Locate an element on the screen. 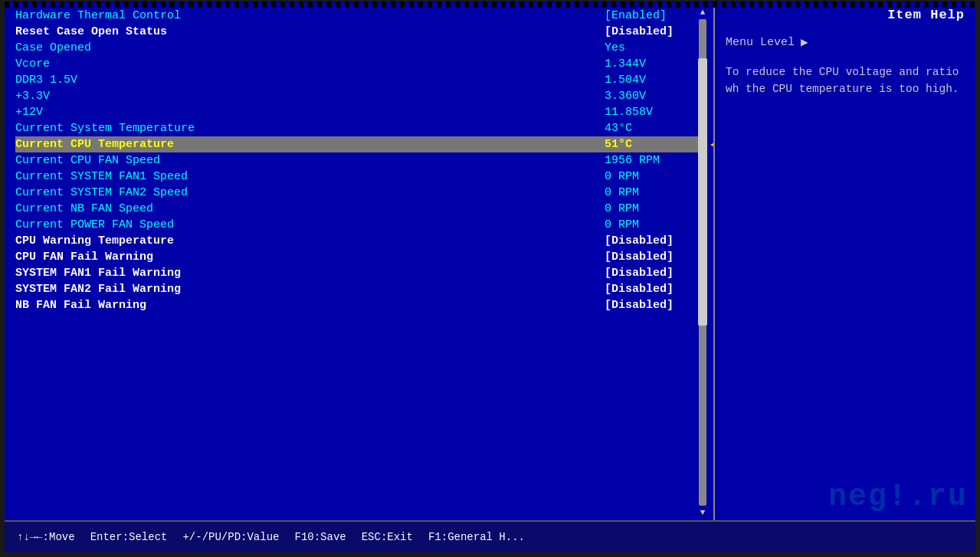 Image resolution: width=980 pixels, height=557 pixels. row-label-9: Current CPU FAN Speed is located at coordinates (302, 161).